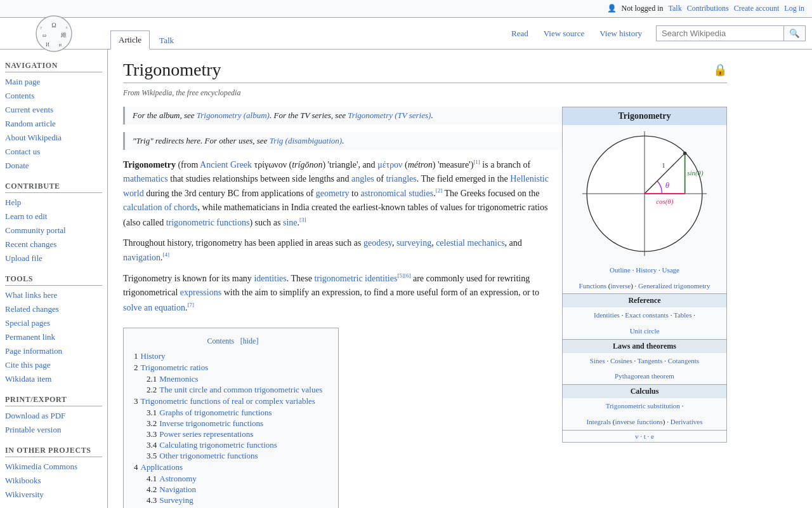 The height and width of the screenshot is (508, 812). Describe the element at coordinates (63, 35) in the screenshot. I see `svg-text: 維` at that location.